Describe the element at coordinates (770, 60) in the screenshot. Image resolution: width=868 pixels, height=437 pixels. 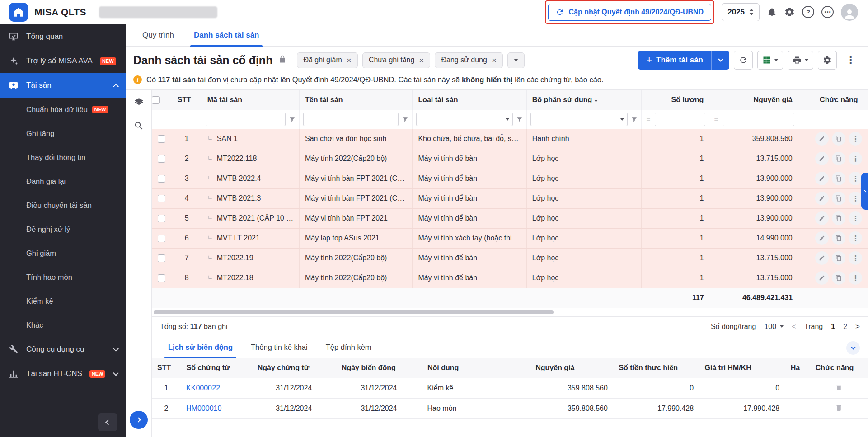
I see `export-excel-button` at that location.